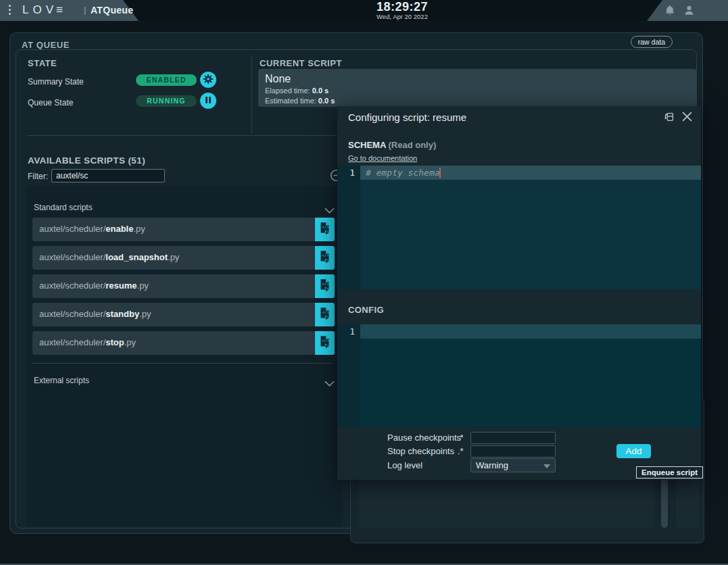 Image resolution: width=728 pixels, height=565 pixels. I want to click on script-row-resume: auxtel/scheduler/resume.py </>, so click(184, 287).